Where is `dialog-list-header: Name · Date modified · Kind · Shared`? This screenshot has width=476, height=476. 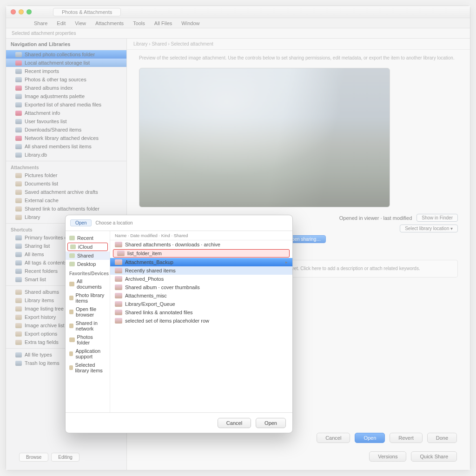
dialog-list-header: Name · Date modified · Kind · Shared is located at coordinates (201, 236).